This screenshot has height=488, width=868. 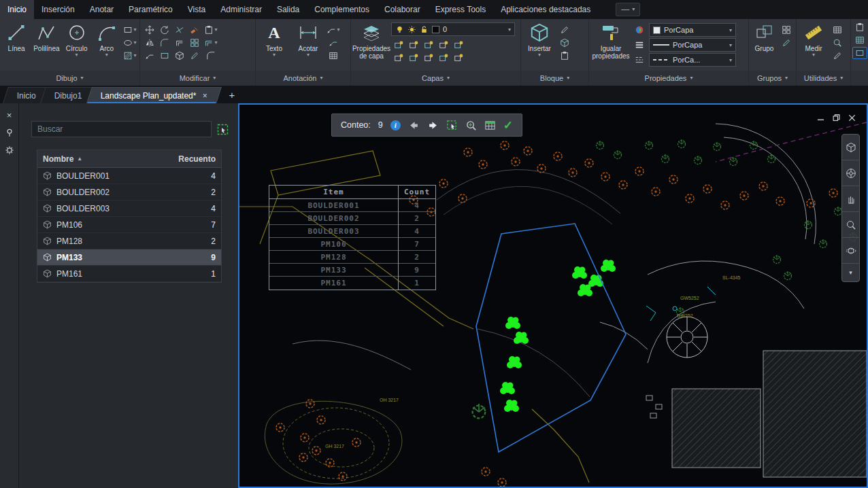 I want to click on zoom-button, so click(x=850, y=225).